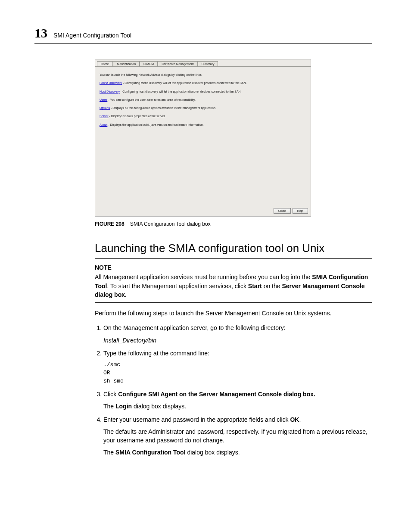  Describe the element at coordinates (177, 64) in the screenshot. I see `tab-certificate-management: Certificate Management` at that location.